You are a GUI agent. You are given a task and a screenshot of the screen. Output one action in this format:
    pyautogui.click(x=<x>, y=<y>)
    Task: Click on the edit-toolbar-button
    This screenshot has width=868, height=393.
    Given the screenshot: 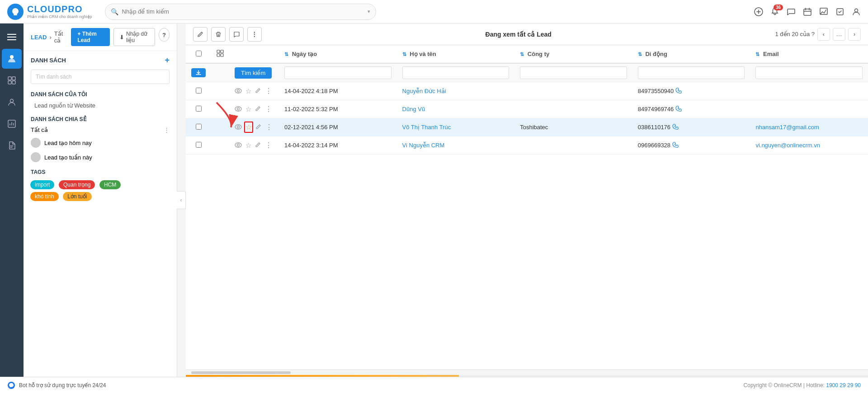 What is the action you would take?
    pyautogui.click(x=200, y=34)
    